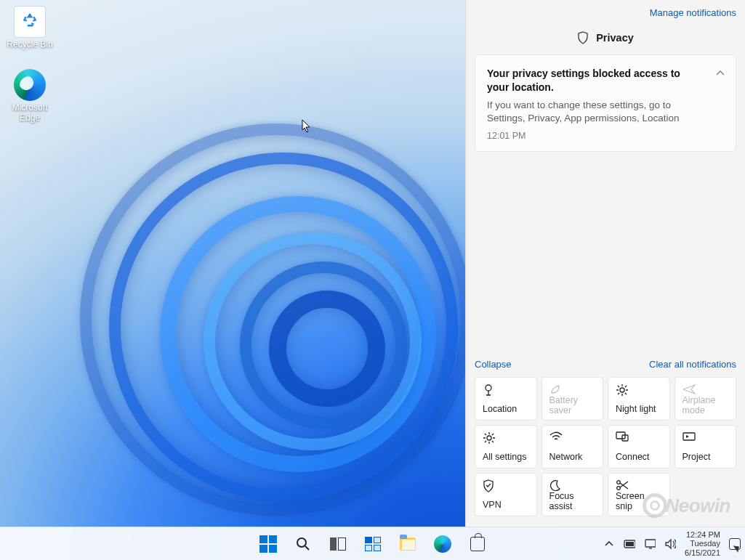  I want to click on qa-focus-assist: Focus assist, so click(573, 495).